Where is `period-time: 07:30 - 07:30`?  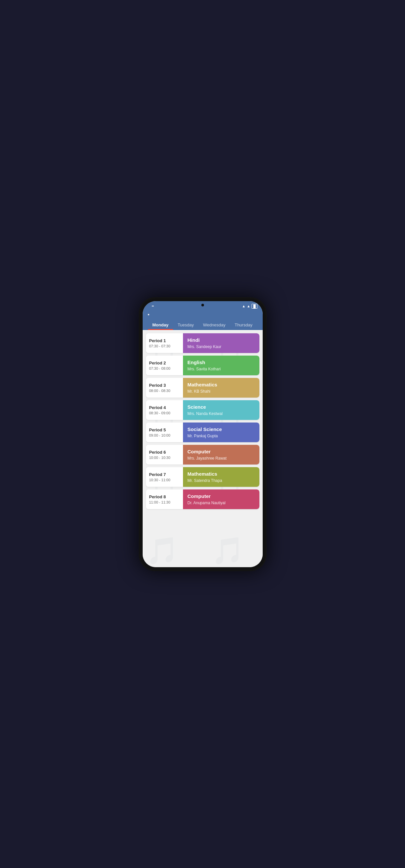 period-time: 07:30 - 07:30 is located at coordinates (163, 346).